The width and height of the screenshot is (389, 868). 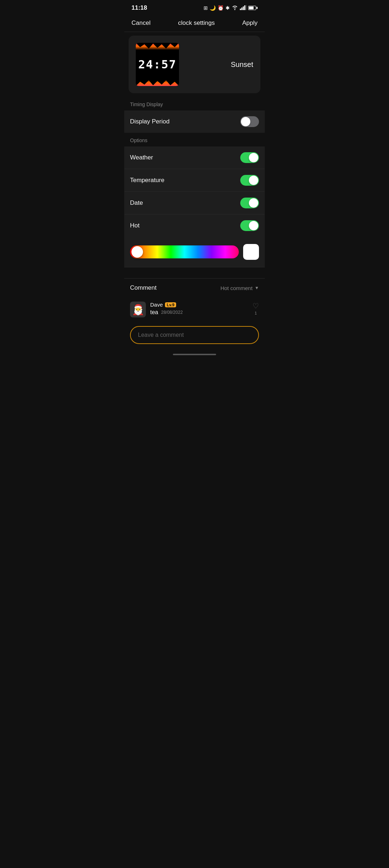 I want to click on fire-top-decoration, so click(x=157, y=46).